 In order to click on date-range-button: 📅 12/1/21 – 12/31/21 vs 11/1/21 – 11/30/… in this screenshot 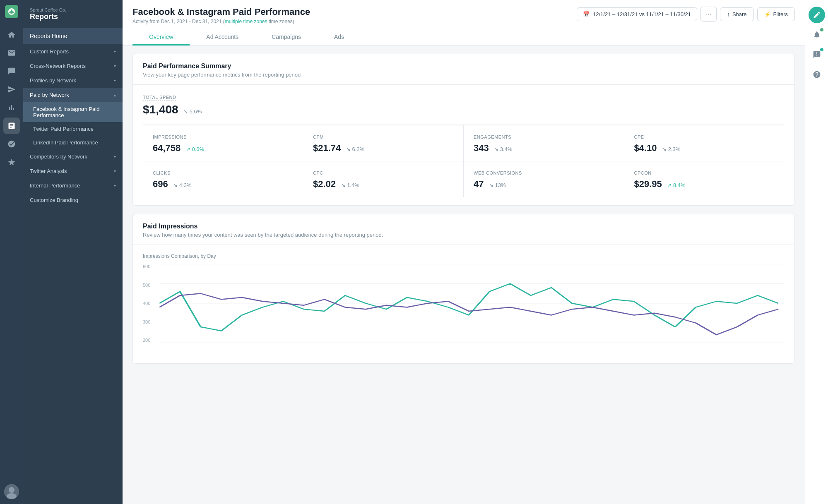, I will do `click(637, 14)`.